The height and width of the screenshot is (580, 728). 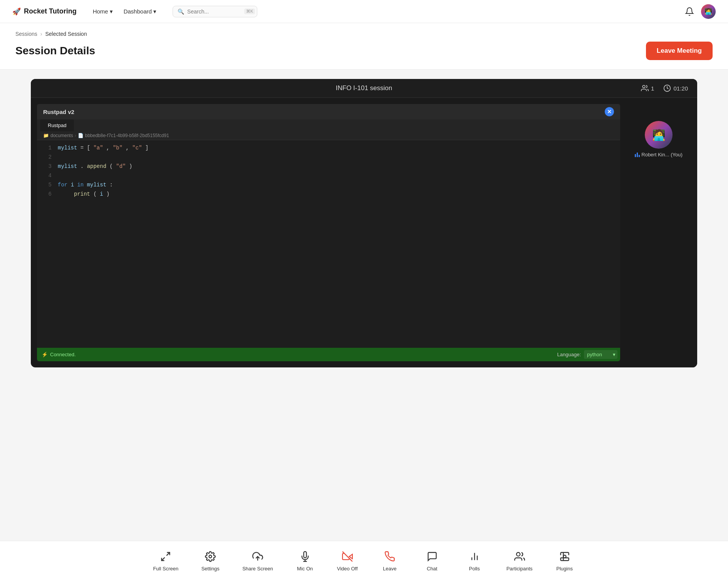 I want to click on editor-bottom-bar: ⚡ Connected. Language: python javascript…, so click(x=329, y=354).